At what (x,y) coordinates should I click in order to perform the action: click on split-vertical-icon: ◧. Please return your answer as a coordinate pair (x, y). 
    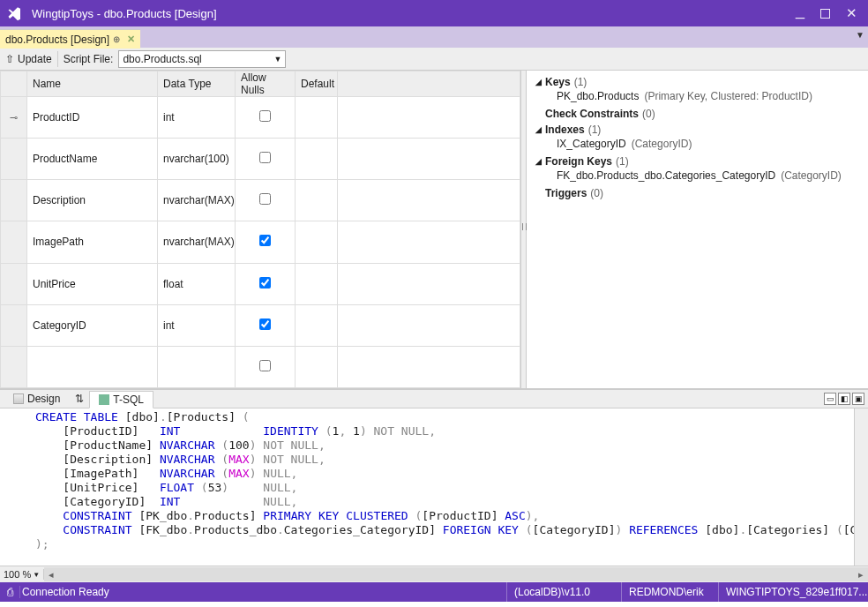
    Looking at the image, I should click on (844, 399).